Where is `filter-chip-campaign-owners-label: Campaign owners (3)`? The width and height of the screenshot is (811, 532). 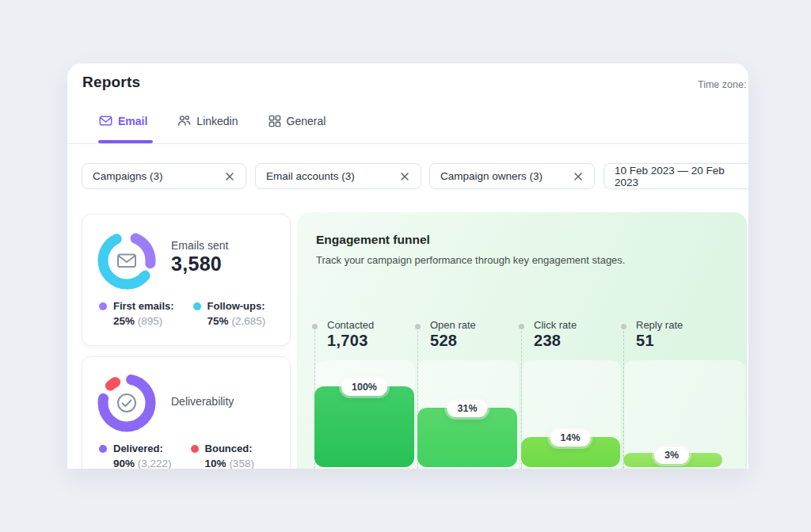
filter-chip-campaign-owners-label: Campaign owners (3) is located at coordinates (491, 176).